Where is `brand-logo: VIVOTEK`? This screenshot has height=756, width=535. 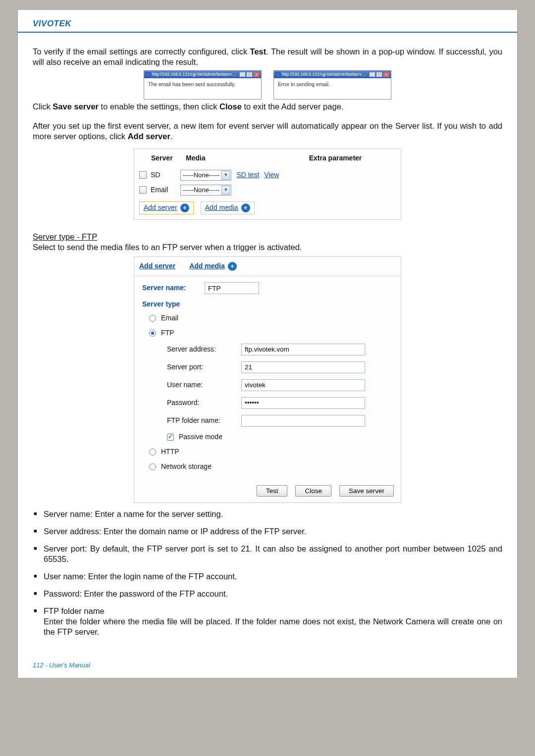 brand-logo: VIVOTEK is located at coordinates (52, 24).